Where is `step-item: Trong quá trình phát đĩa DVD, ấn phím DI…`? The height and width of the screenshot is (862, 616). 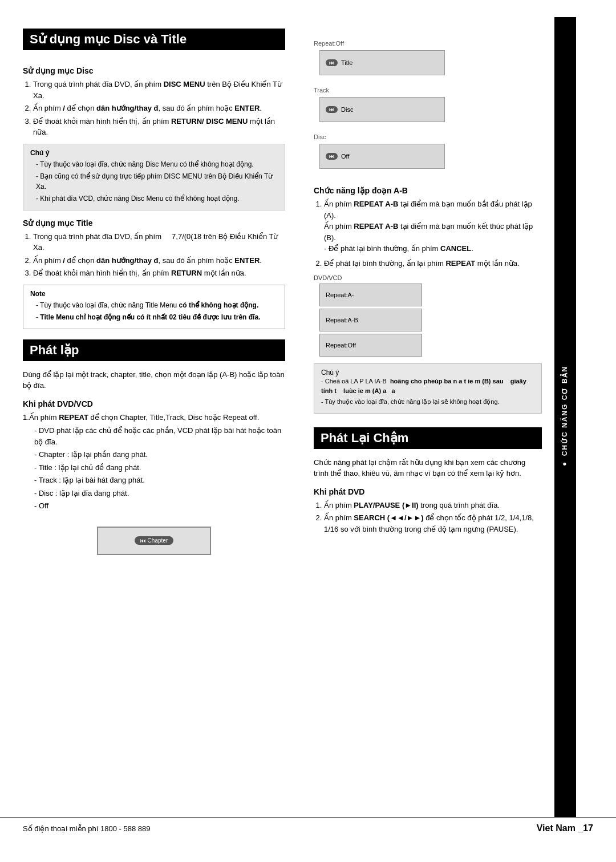
step-item: Trong quá trình phát đĩa DVD, ấn phím DI… is located at coordinates (159, 90).